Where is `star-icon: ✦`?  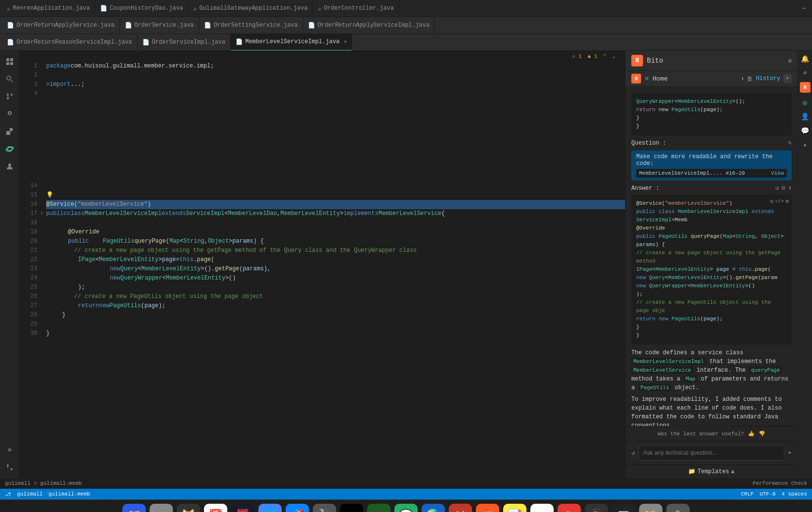 star-icon: ✦ is located at coordinates (805, 145).